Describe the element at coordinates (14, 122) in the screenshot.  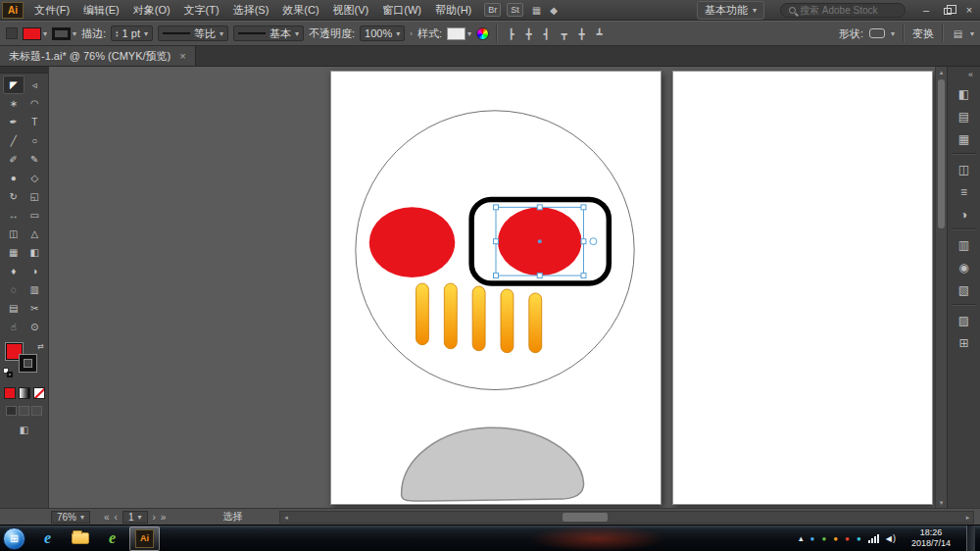
I see `pen-tool: ✒` at that location.